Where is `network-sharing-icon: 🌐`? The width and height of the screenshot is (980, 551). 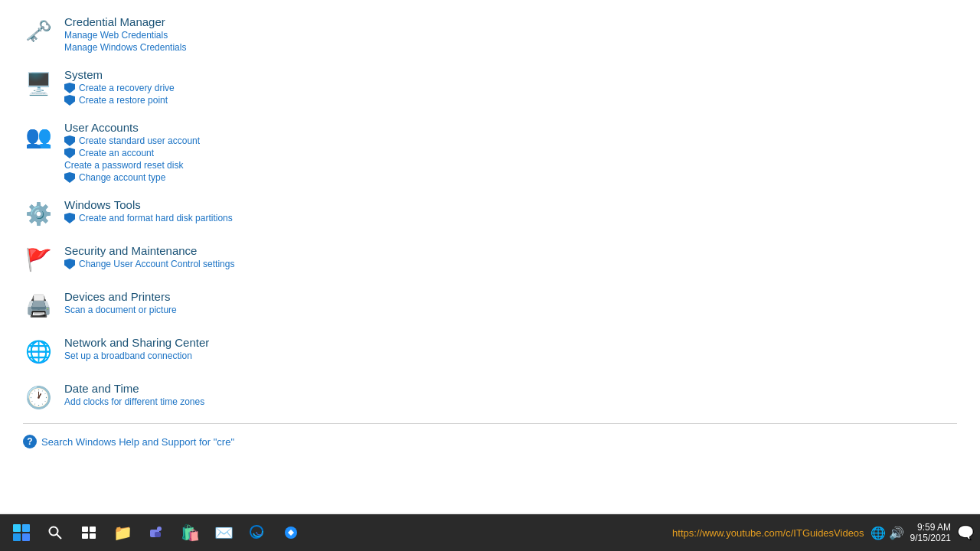
network-sharing-icon: 🌐 is located at coordinates (38, 351).